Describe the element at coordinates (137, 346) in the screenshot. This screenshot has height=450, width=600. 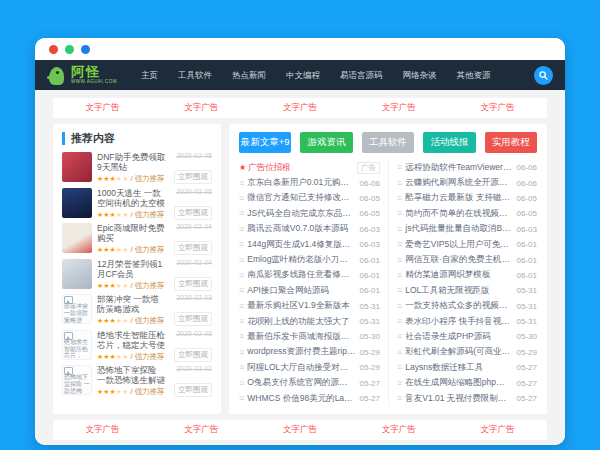
I see `recommended-item: 绝地求生智能压枪芯片，绝地求生智能压枪芯片，稳定大号使用，永久免费★★★★★/ …` at that location.